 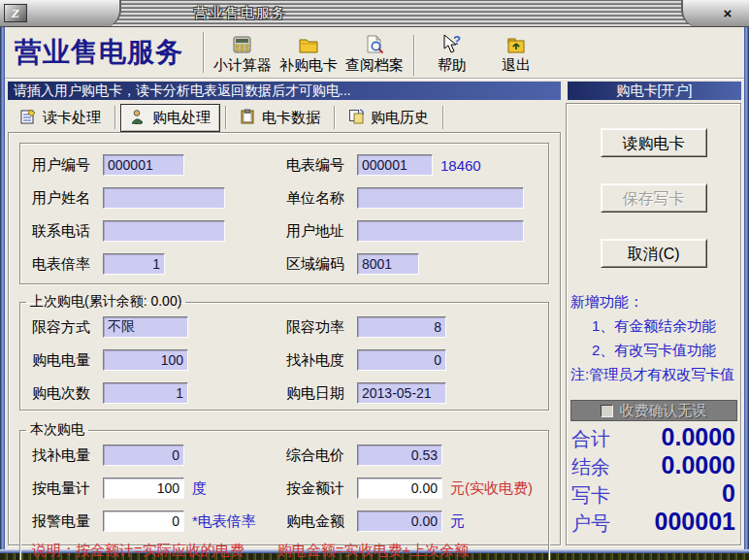 I want to click on balance-value: 0.0000, so click(x=699, y=466).